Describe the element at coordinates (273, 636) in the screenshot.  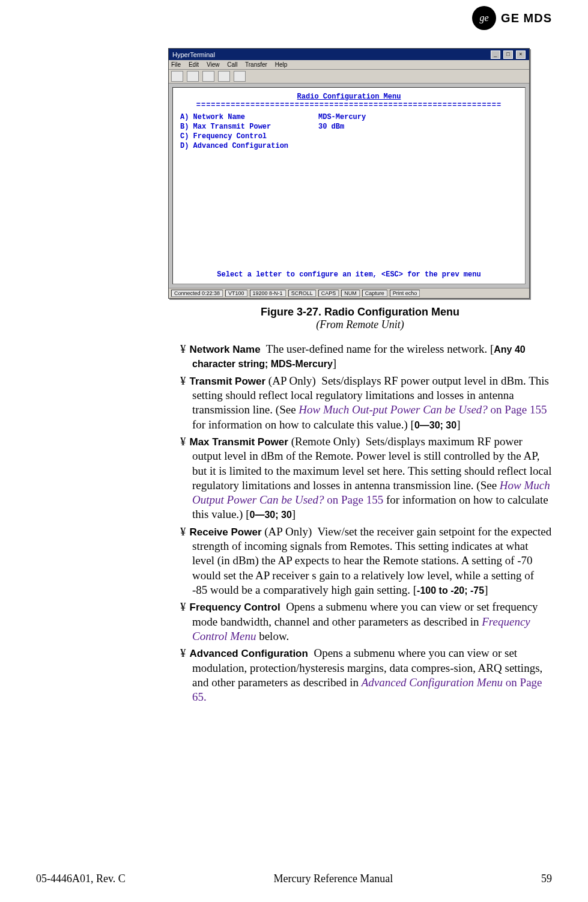
I see `text-freq-2: below.` at that location.